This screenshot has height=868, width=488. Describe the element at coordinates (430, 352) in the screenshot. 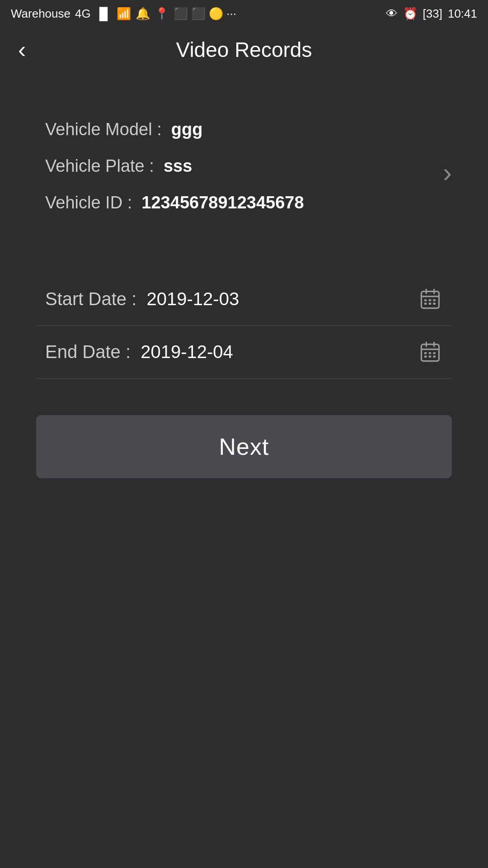

I see `end-date-calendar-button` at that location.